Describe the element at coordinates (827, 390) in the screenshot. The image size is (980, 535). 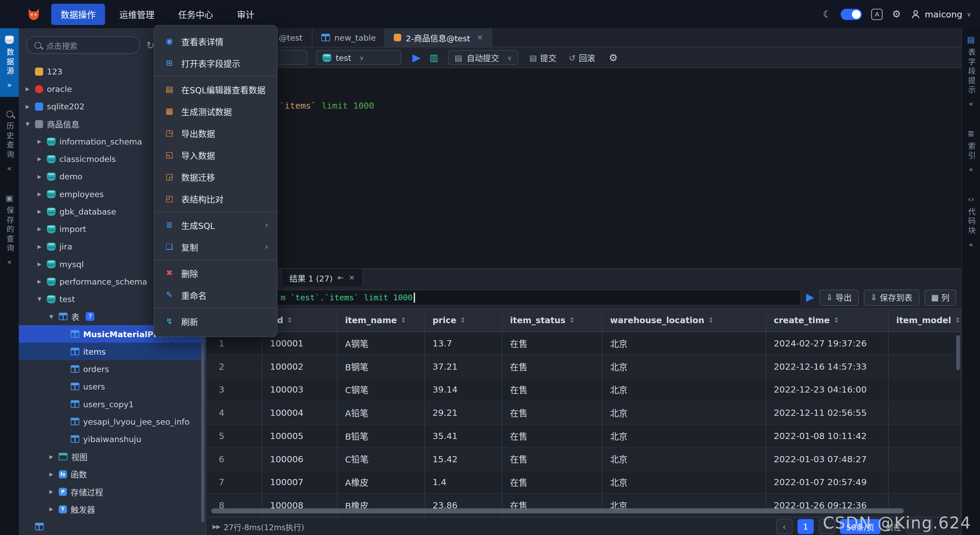
I see `table-cell: 2022-12-23 04:16:00` at that location.